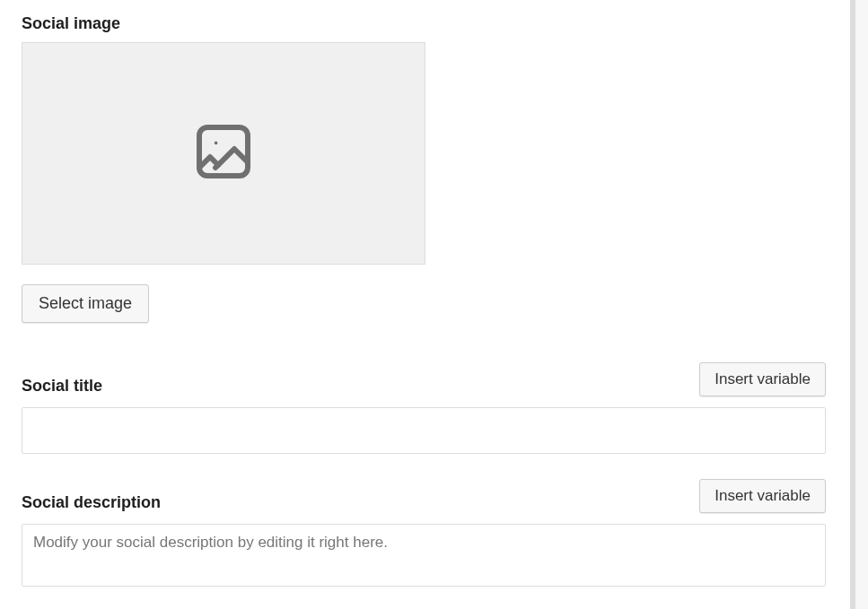 Image resolution: width=868 pixels, height=609 pixels. I want to click on image-placeholder-icon, so click(224, 153).